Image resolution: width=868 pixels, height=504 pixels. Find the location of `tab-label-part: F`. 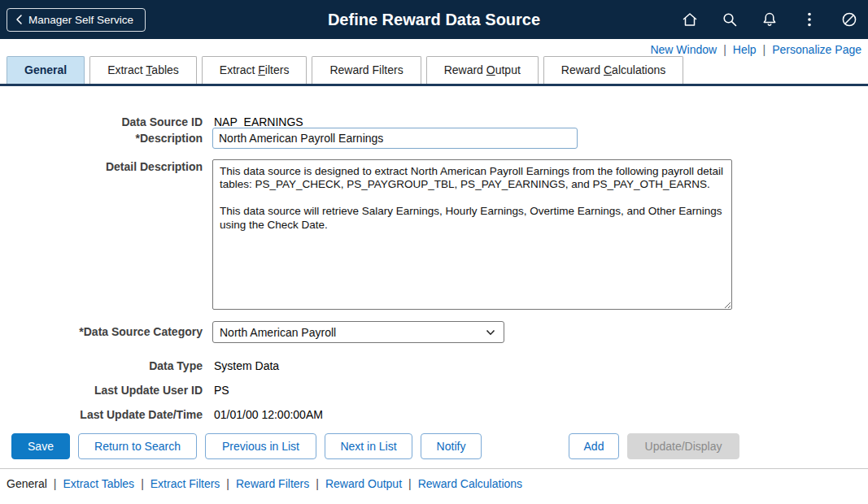

tab-label-part: F is located at coordinates (262, 70).